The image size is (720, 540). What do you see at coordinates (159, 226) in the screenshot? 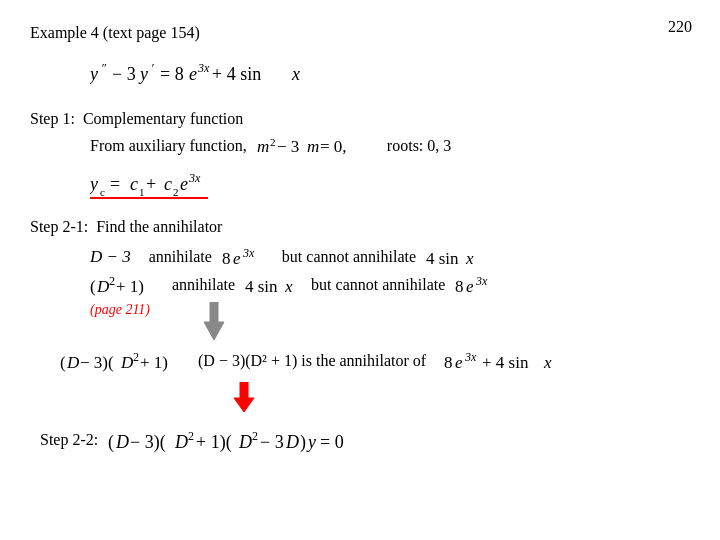
I see `step2-1-text: Find the annihilator` at bounding box center [159, 226].